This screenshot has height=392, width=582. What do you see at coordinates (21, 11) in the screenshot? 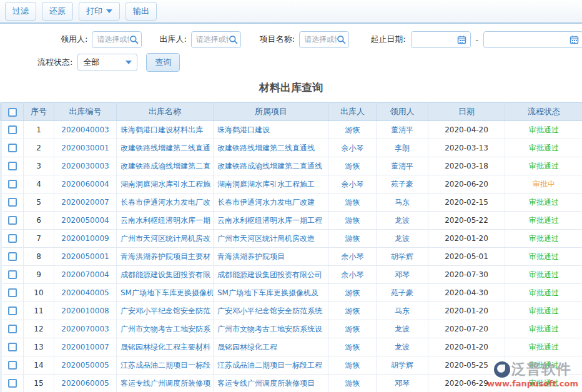
I see `filter-button: 过滤` at bounding box center [21, 11].